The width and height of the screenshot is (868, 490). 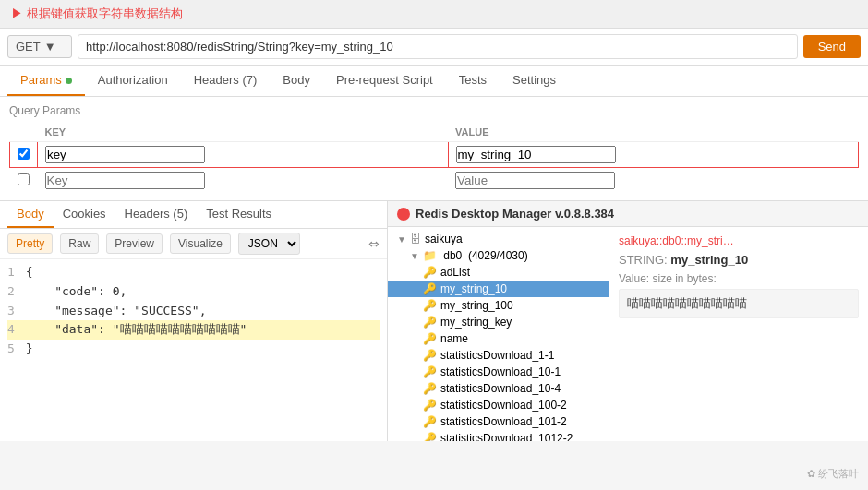 I want to click on tree-label-mystring100: my_string_100, so click(x=476, y=305).